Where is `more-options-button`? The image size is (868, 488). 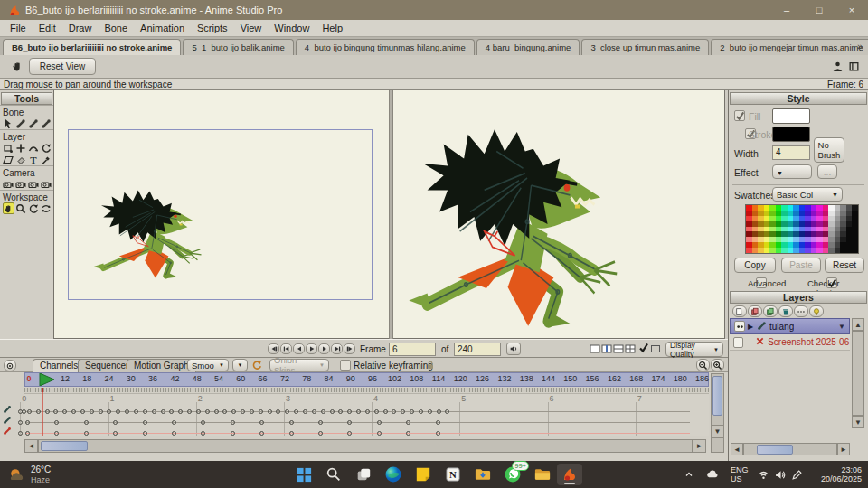 more-options-button is located at coordinates (801, 311).